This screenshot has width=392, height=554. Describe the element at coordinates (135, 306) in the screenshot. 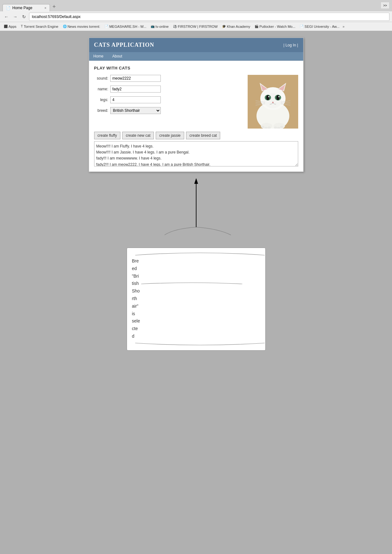

I see `tooltip-air-word: air"` at that location.